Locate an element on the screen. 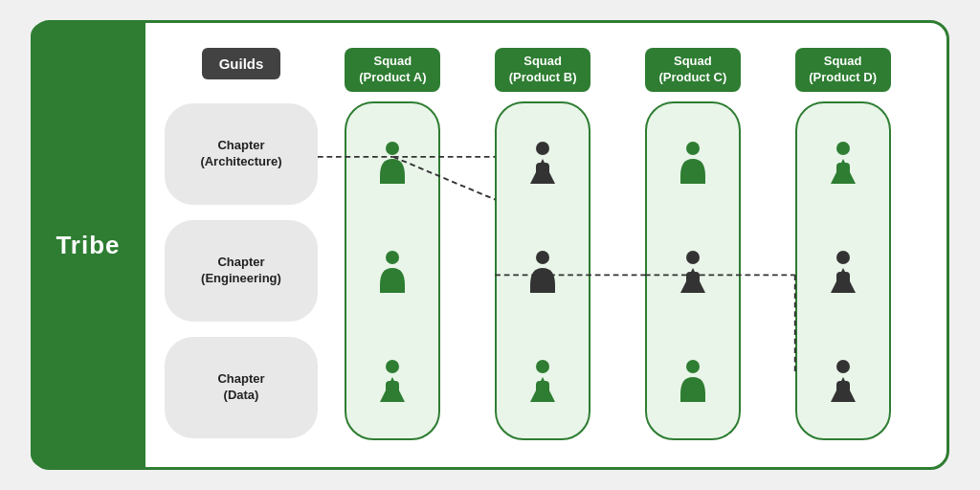 This screenshot has width=980, height=490. squad-col-d is located at coordinates (843, 271).